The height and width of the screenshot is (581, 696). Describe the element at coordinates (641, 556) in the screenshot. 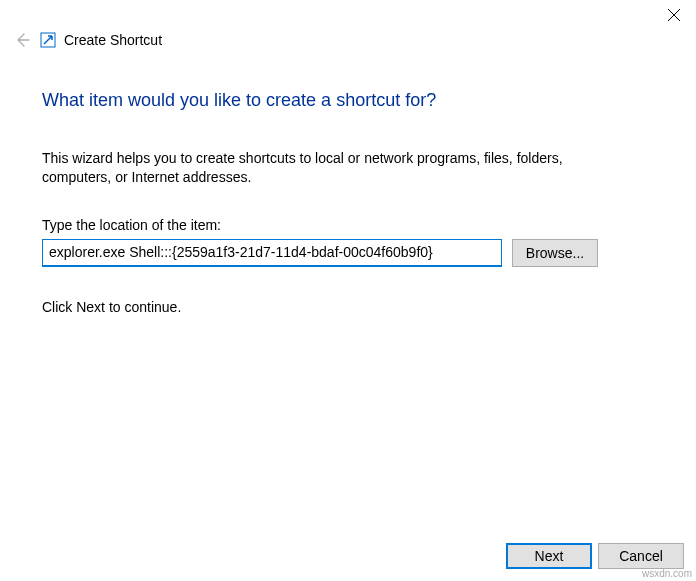

I see `cancel-button: Cancel` at that location.